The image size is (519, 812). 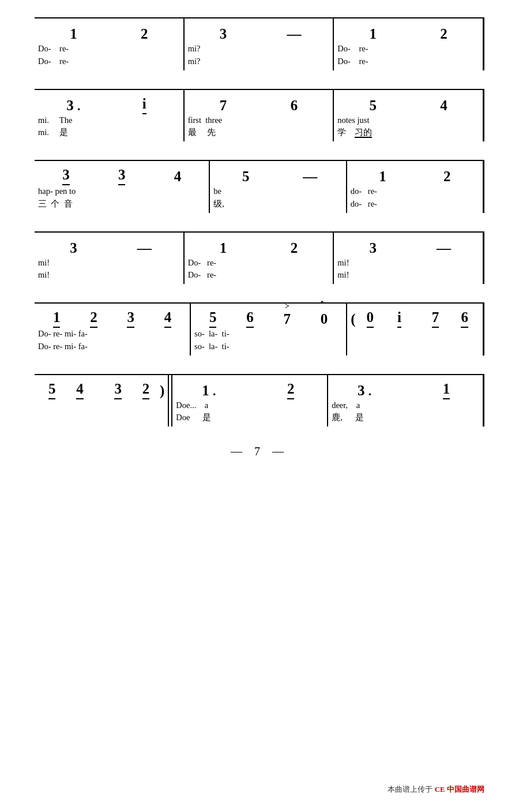 What do you see at coordinates (250, 401) in the screenshot?
I see `measure-6-2: 1 . 2 Doe... a Doe 是` at bounding box center [250, 401].